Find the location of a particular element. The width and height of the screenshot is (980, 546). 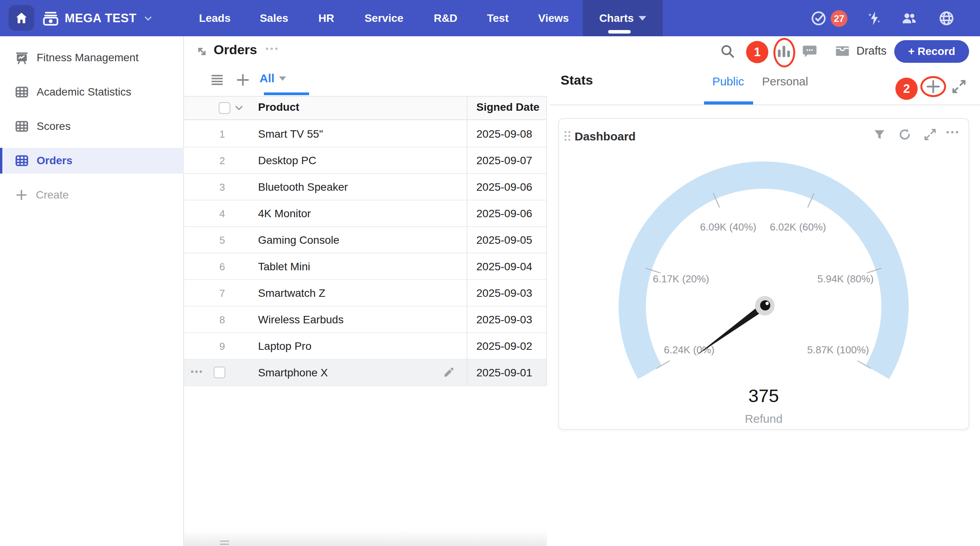

cell-product: Smart TV 55" is located at coordinates (291, 134).